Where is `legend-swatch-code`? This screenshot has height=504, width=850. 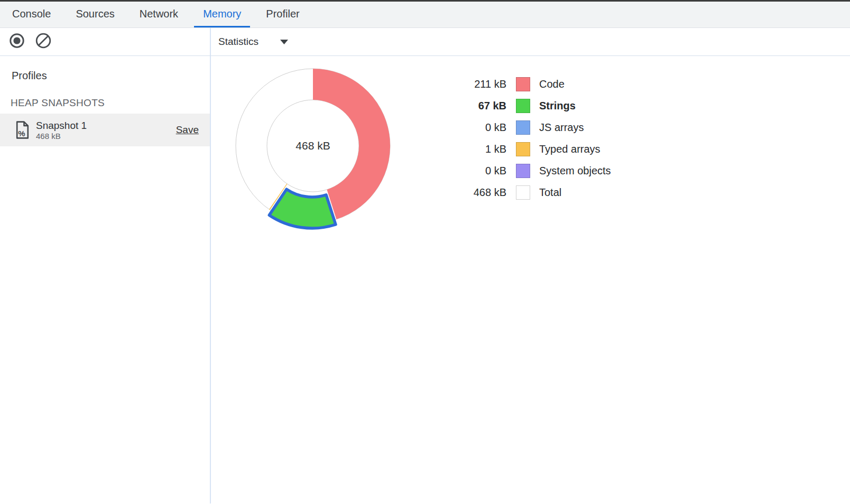 legend-swatch-code is located at coordinates (523, 85).